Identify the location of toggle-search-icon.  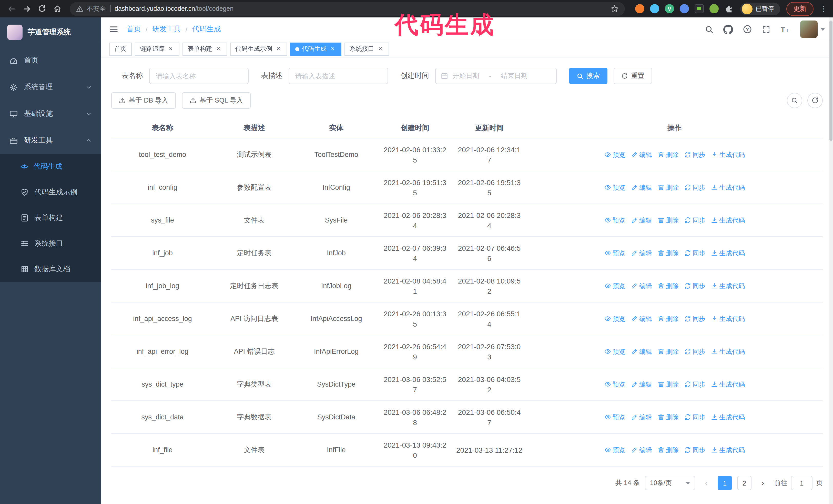
(794, 101).